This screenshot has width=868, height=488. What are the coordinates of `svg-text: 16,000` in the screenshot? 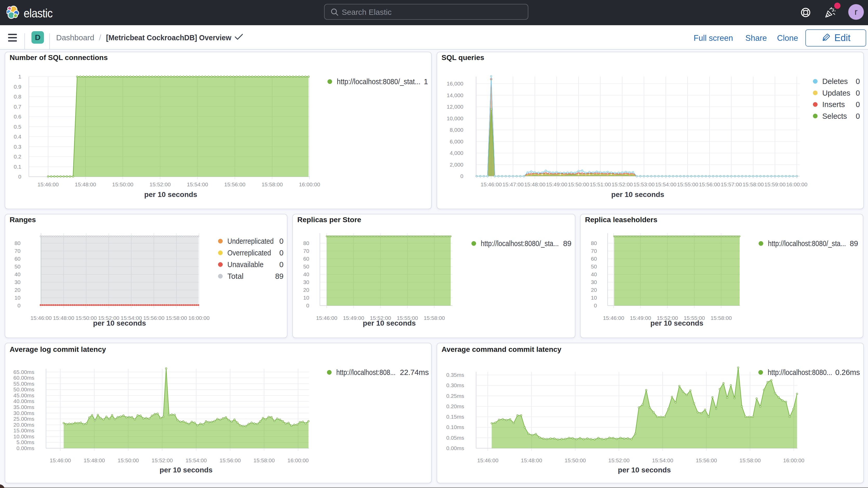 It's located at (455, 84).